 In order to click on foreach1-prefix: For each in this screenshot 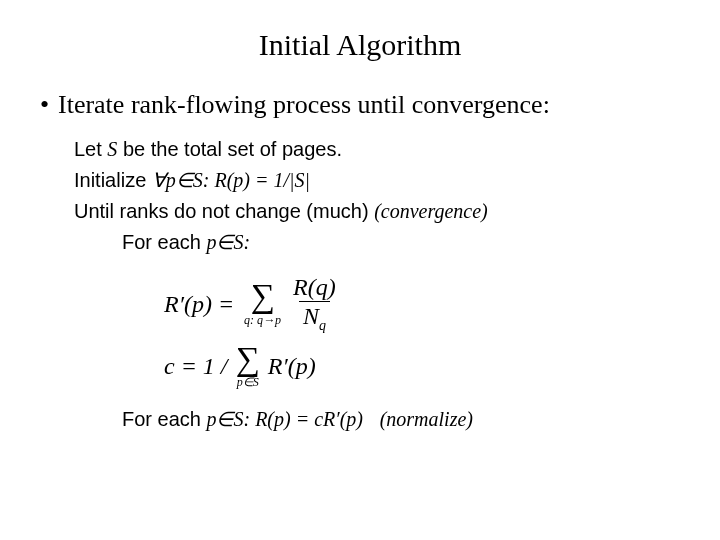, I will do `click(164, 242)`.